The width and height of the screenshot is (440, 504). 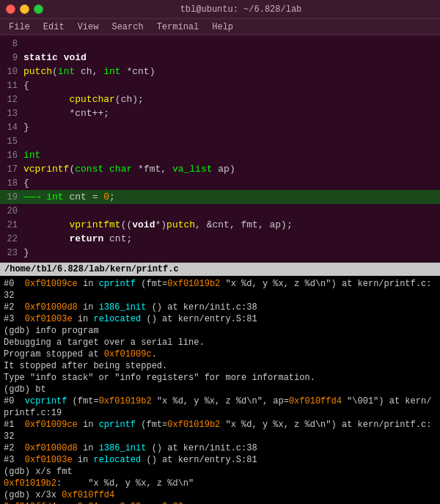 What do you see at coordinates (78, 239) in the screenshot?
I see `line-content: return cnt;` at bounding box center [78, 239].